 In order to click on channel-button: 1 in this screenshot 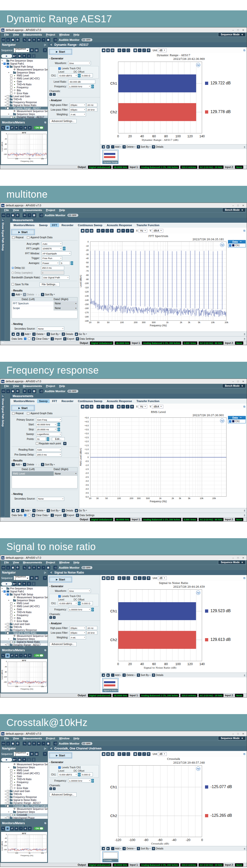, I will do `click(51, 789)`.